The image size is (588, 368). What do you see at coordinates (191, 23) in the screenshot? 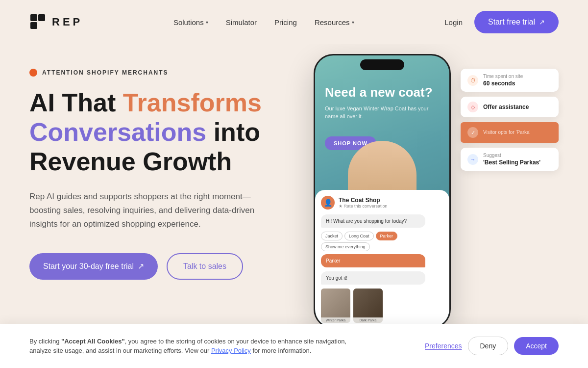
I see `nav-solutions: Solutions ▾` at bounding box center [191, 23].